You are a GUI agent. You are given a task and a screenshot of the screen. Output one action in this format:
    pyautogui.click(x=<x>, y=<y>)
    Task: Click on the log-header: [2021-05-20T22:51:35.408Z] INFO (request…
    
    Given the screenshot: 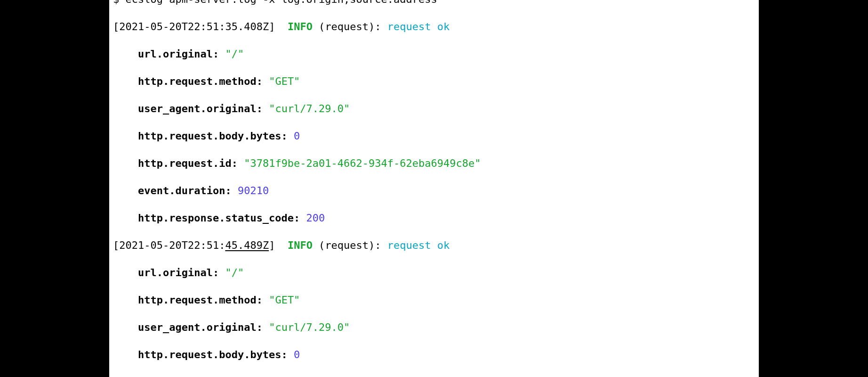 What is the action you would take?
    pyautogui.click(x=434, y=26)
    